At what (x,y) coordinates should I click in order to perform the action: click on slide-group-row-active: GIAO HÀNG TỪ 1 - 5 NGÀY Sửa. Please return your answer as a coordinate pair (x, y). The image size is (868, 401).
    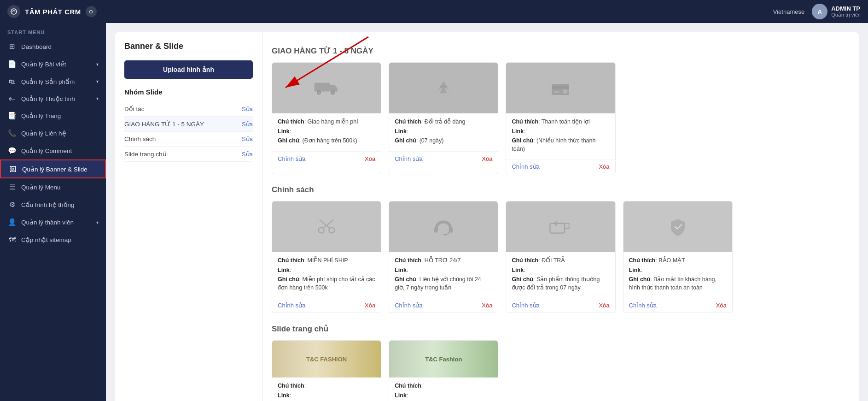
    Looking at the image, I should click on (189, 124).